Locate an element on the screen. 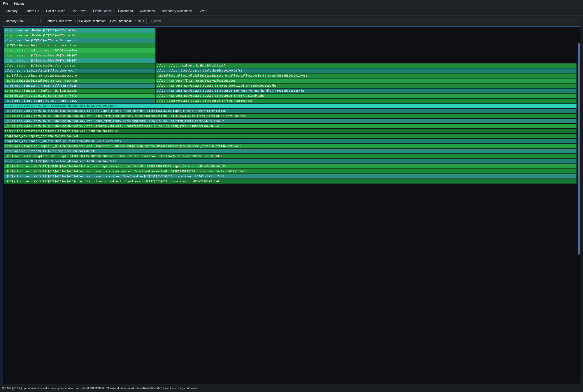  flame-row: _$LT$str$u20$as$u20$alloc..string..ToStr… is located at coordinates (290, 81).